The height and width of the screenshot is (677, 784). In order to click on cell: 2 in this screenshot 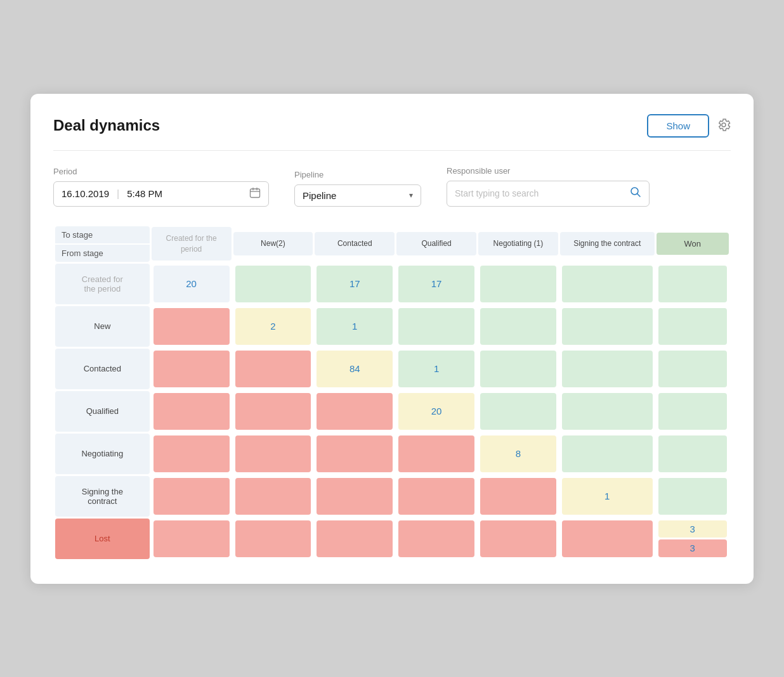, I will do `click(273, 326)`.